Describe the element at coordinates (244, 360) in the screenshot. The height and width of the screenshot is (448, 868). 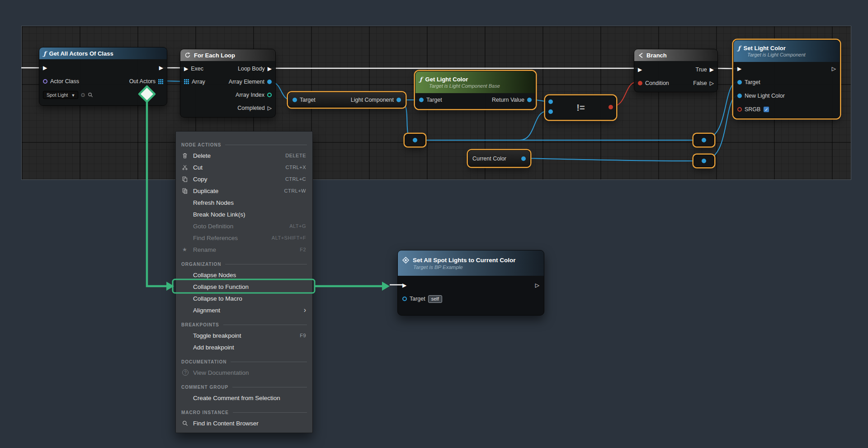
I see `menu-section-header: DOCUMENTATION` at that location.